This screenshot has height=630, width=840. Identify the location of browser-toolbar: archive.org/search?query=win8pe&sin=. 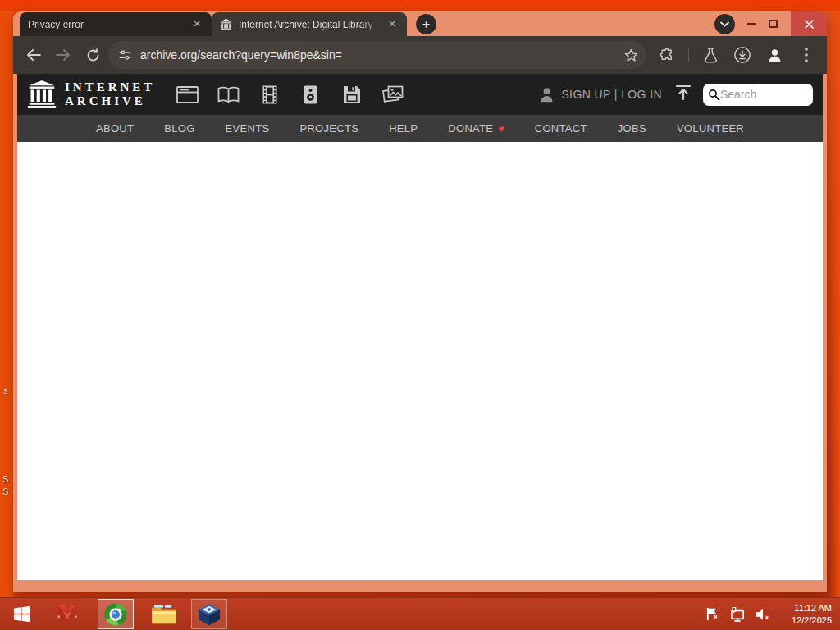
(420, 55).